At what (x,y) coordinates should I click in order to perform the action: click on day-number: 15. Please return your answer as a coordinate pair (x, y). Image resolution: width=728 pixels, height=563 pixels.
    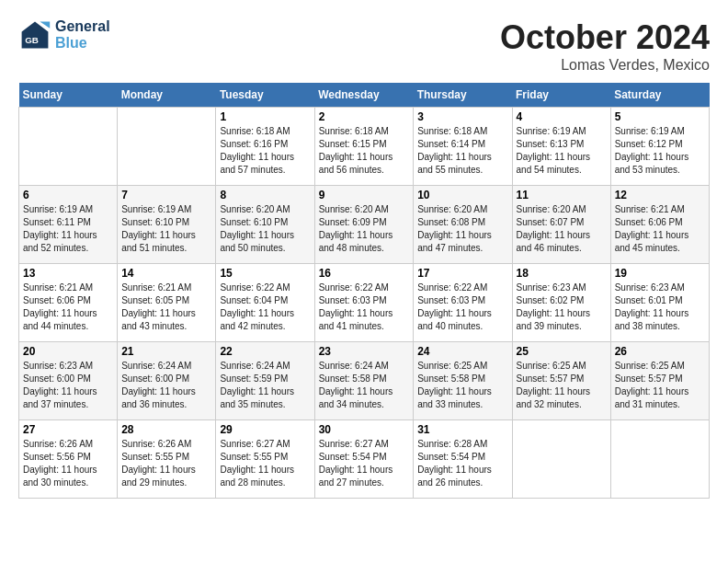
    Looking at the image, I should click on (265, 273).